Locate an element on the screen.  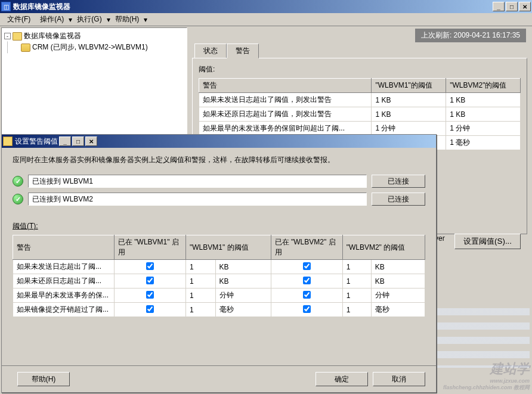
help-button: 帮助(H) is located at coordinates (44, 379).